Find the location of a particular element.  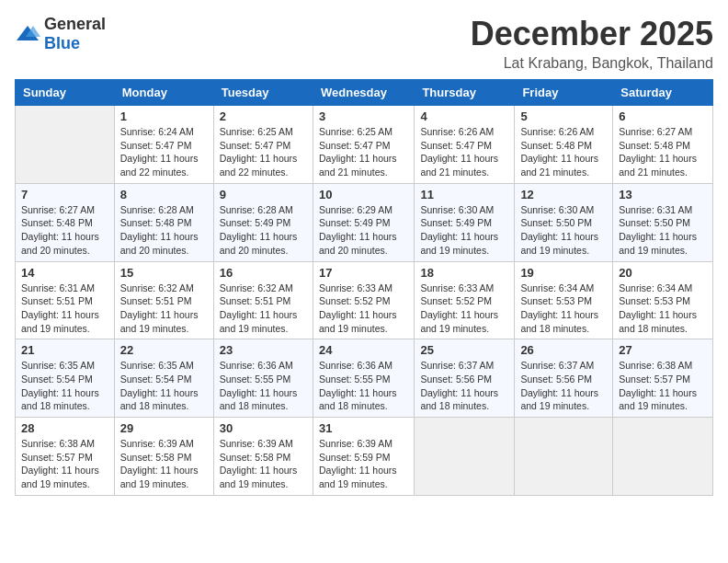

cell-info: Sunrise: 6:24 AMSunset: 5:47 PMDaylight:… is located at coordinates (164, 153).